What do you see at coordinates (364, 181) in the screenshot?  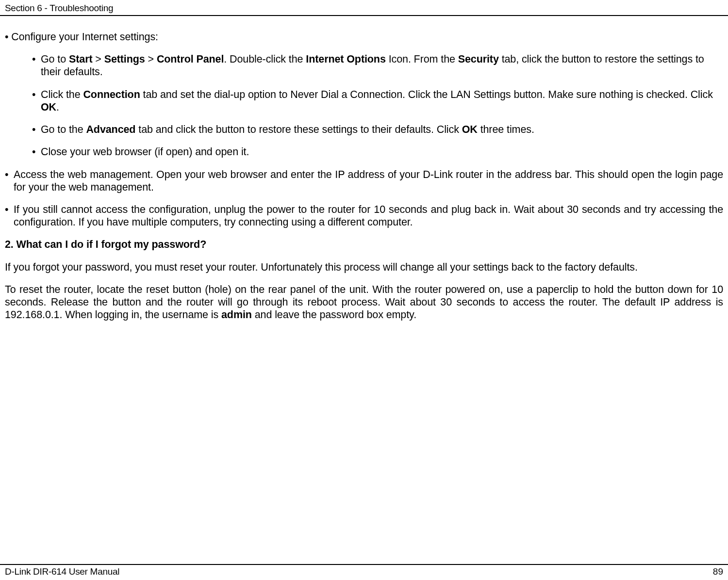 I see `list-item: • Access the web management. Open your w…` at bounding box center [364, 181].